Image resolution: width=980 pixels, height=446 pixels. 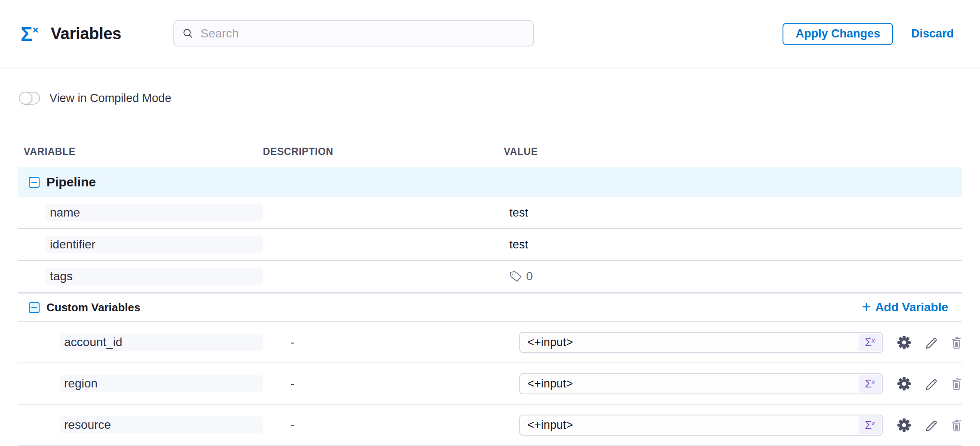 What do you see at coordinates (154, 213) in the screenshot?
I see `variable-name-label: name` at bounding box center [154, 213].